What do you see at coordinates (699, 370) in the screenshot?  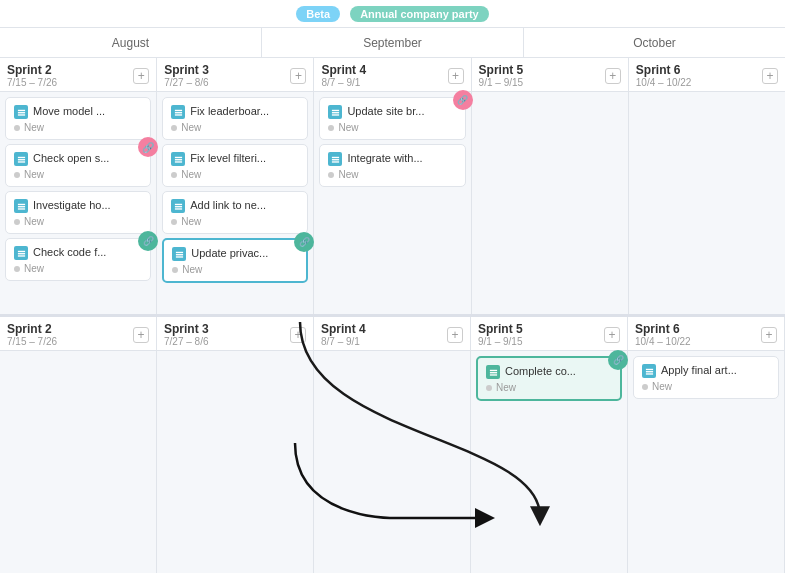 I see `card-title: Apply final art...` at bounding box center [699, 370].